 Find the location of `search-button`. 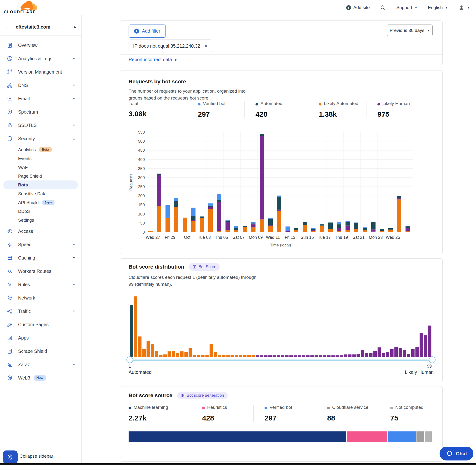

search-button is located at coordinates (383, 8).